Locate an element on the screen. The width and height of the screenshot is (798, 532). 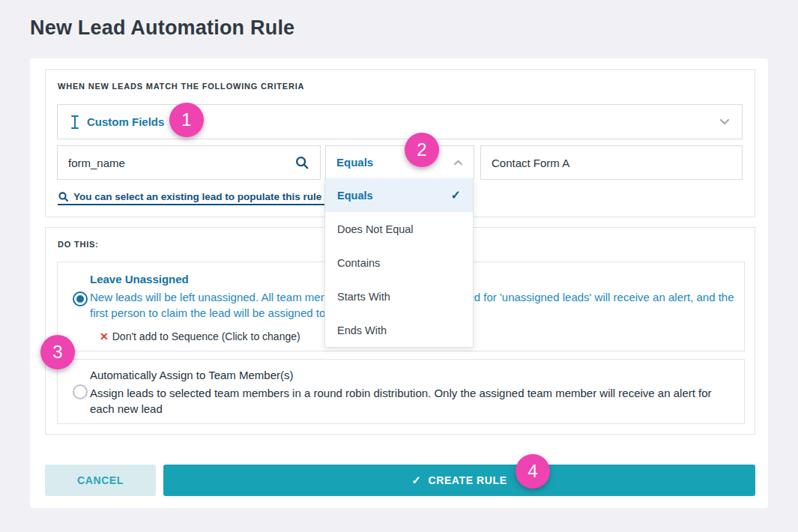
create-rule-button-label: CREATE RULE is located at coordinates (468, 480).